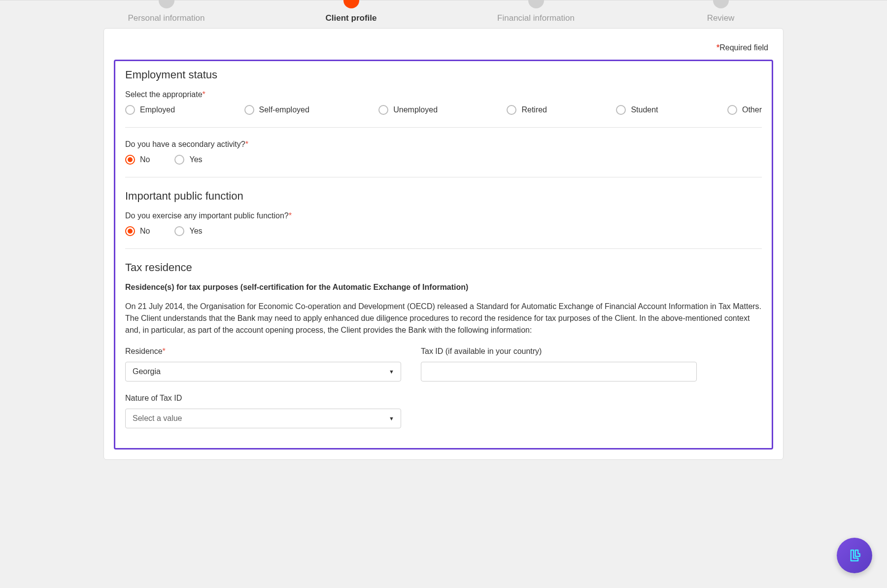 This screenshot has height=588, width=887. What do you see at coordinates (720, 12) in the screenshot?
I see `step-review: Review` at bounding box center [720, 12].